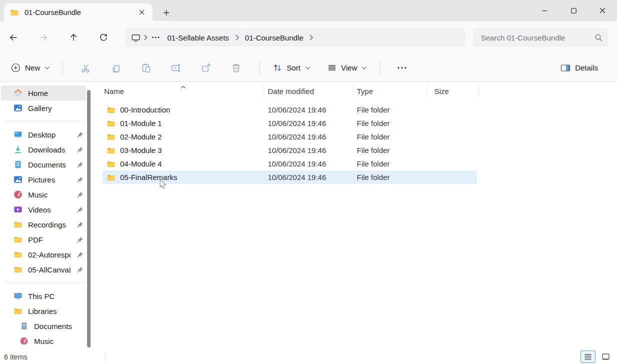 This screenshot has width=617, height=364. I want to click on breadcrumb-overflow: ..., so click(156, 36).